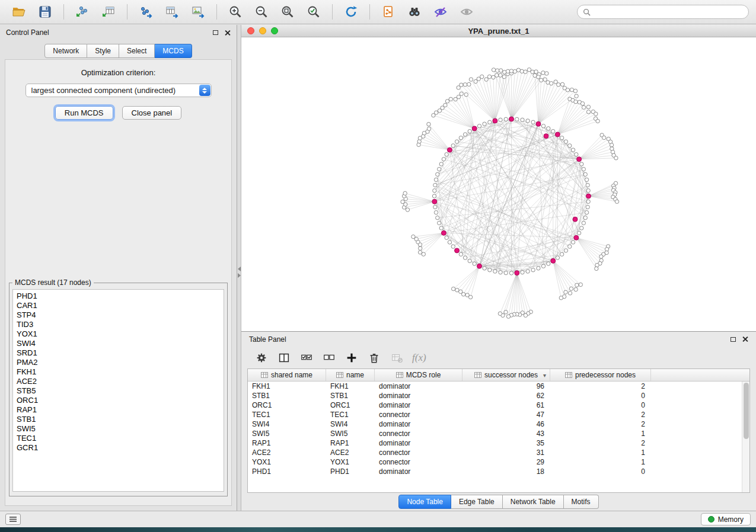  What do you see at coordinates (261, 12) in the screenshot?
I see `zoom-out-button` at bounding box center [261, 12].